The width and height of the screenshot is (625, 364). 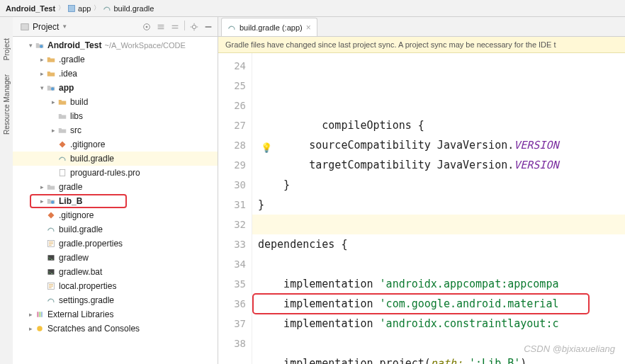 I want to click on watermark: CSDN @bjxiaxueliang, so click(x=570, y=348).